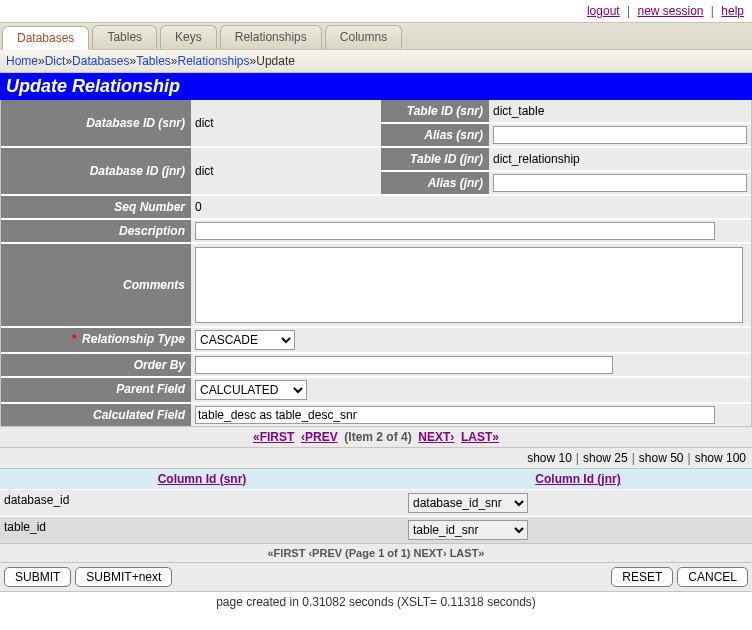  I want to click on label-orderby: Order By, so click(96, 365).